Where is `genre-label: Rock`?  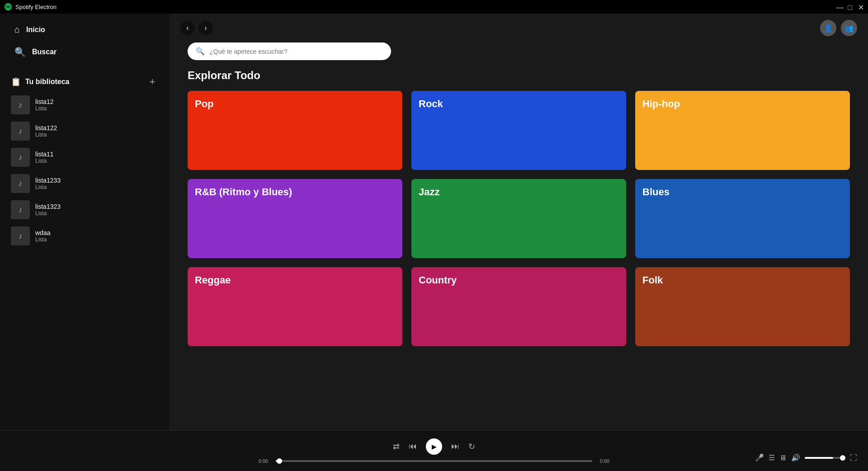
genre-label: Rock is located at coordinates (431, 104).